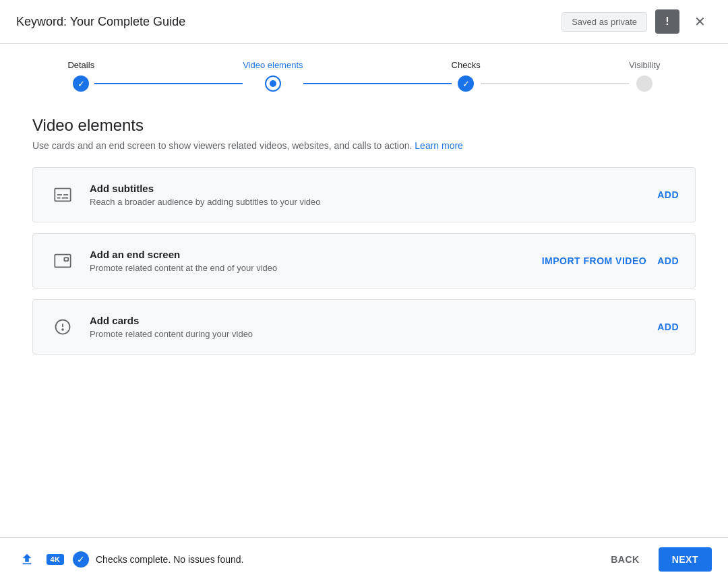  What do you see at coordinates (101, 22) in the screenshot?
I see `page-title: Keyword: Your Complete Guide` at bounding box center [101, 22].